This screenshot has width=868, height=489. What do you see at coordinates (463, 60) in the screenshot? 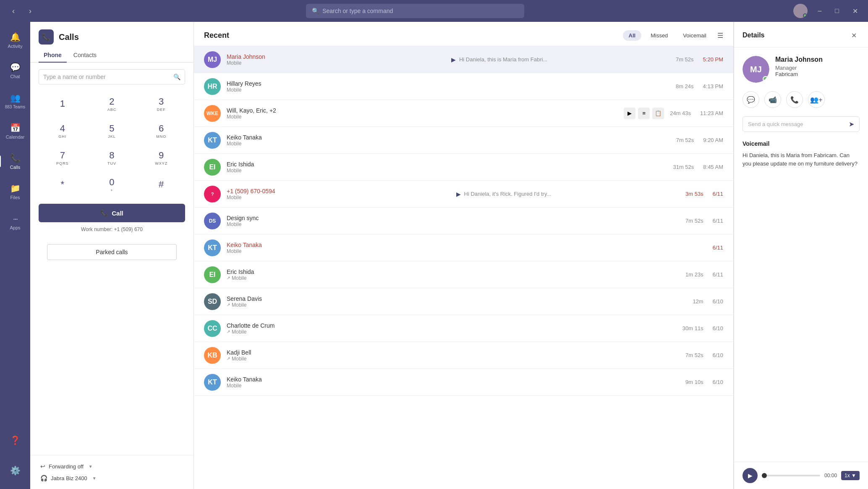
I see `recent-item: MJ Maria Johnson Mobile ▶ Hi Daniela, th…` at bounding box center [463, 60].